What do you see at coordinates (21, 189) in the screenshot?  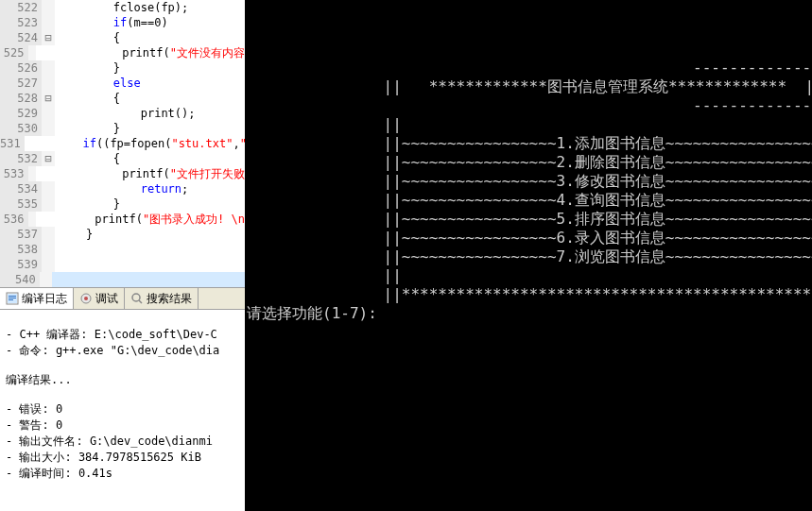 I see `line-number: 534` at bounding box center [21, 189].